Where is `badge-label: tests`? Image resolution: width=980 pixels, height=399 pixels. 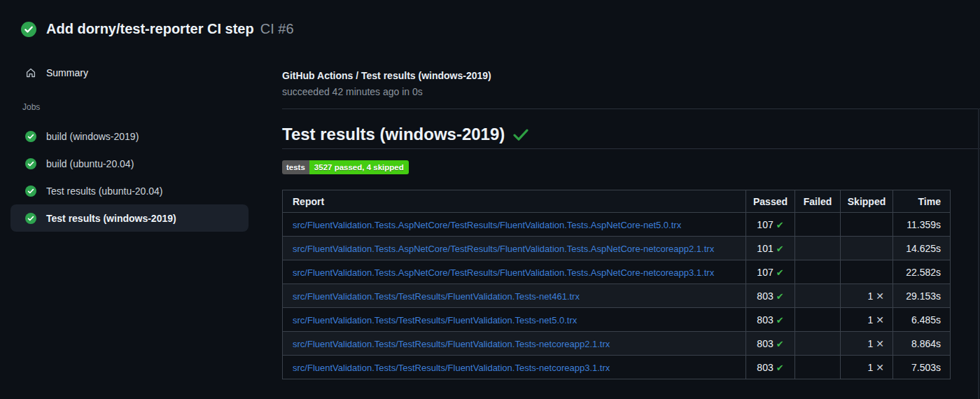 badge-label: tests is located at coordinates (295, 167).